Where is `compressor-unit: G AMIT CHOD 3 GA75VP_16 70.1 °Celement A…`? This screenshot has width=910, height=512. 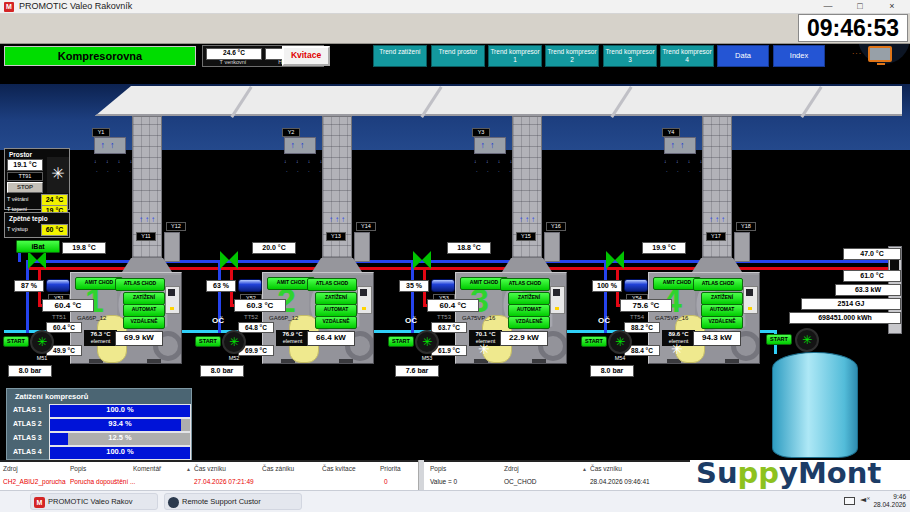 compressor-unit: G AMIT CHOD 3 GA75VP_16 70.1 °Celement A… is located at coordinates (511, 318).